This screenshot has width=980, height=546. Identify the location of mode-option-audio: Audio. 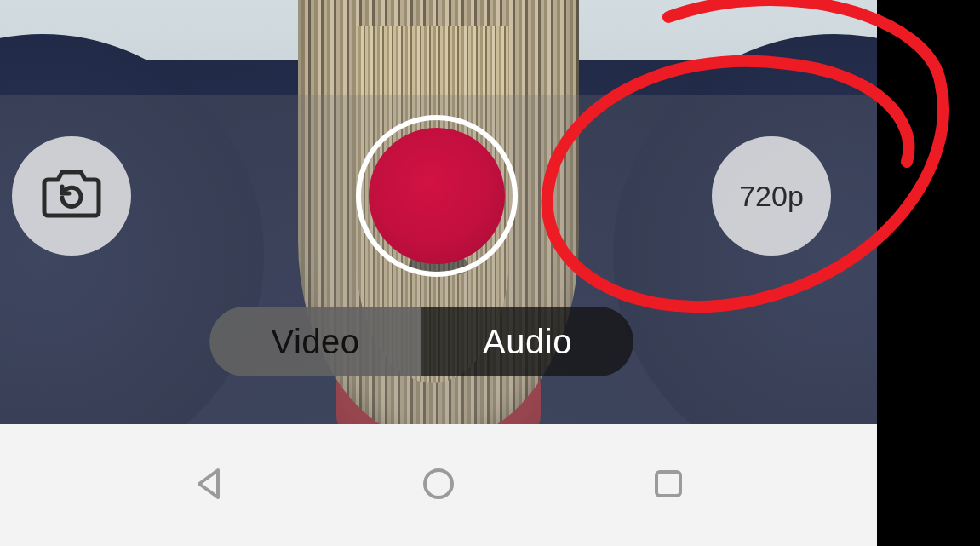
(528, 342).